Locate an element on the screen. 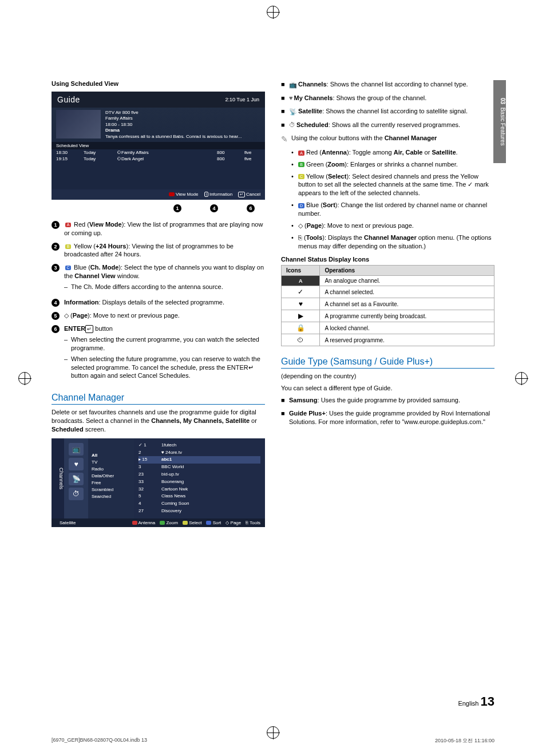 The image size is (546, 756). channel-name: BBC World is located at coordinates (173, 467).